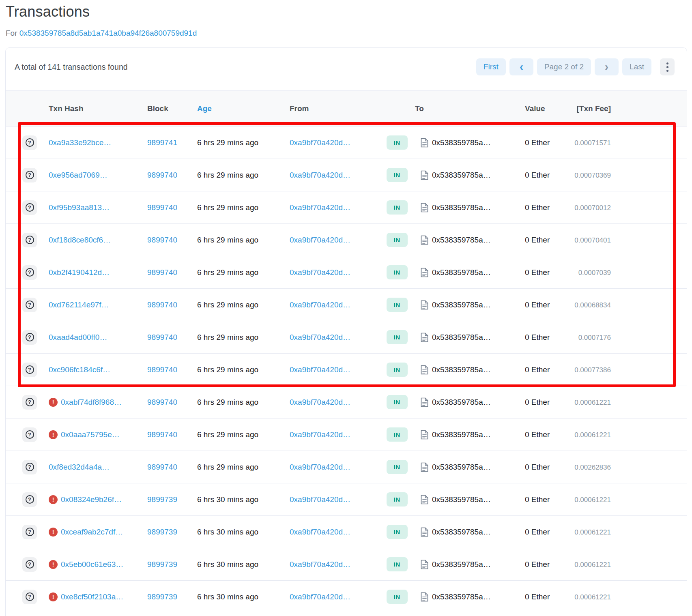  I want to click on txn-hash-link: 0xa9a33e92bce…, so click(80, 143).